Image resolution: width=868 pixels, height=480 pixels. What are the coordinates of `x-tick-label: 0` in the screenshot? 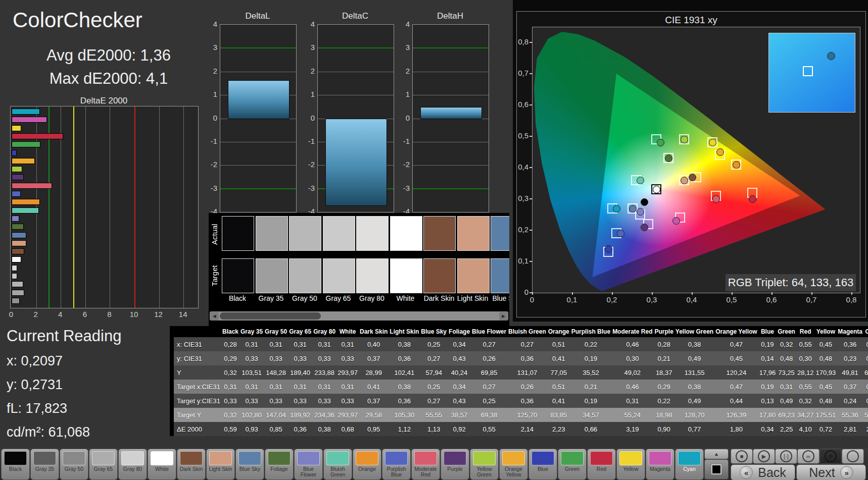 It's located at (11, 314).